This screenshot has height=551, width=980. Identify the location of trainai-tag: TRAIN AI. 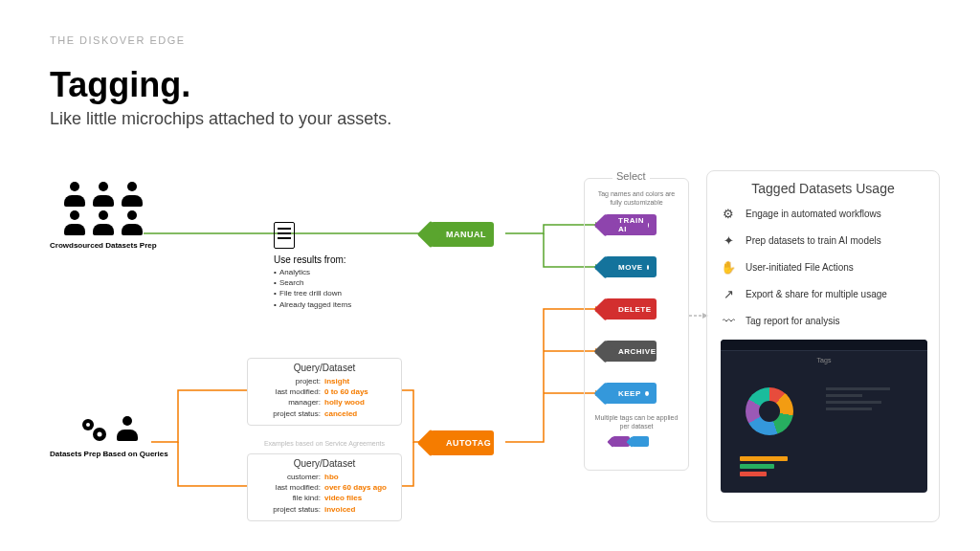
(631, 225).